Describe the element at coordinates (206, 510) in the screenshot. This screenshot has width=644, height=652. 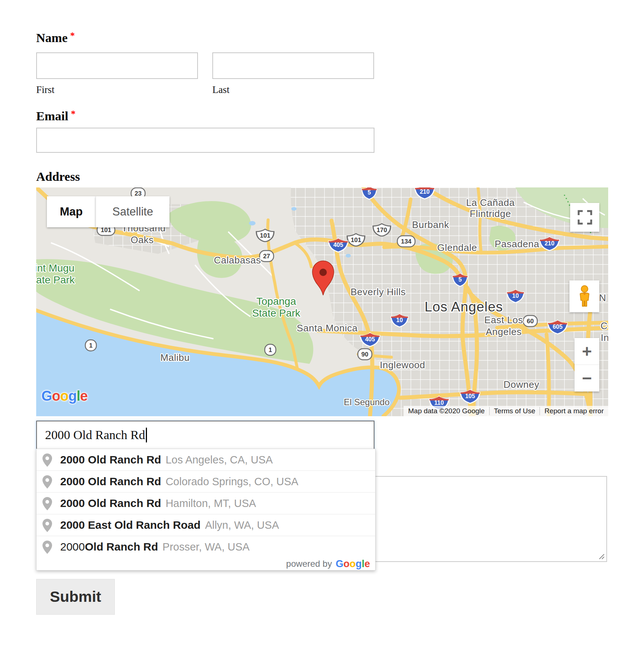
I see `autocomplete-dropdown: 2000 Old Ranch RdLos Angeles, CA, USA 20…` at that location.